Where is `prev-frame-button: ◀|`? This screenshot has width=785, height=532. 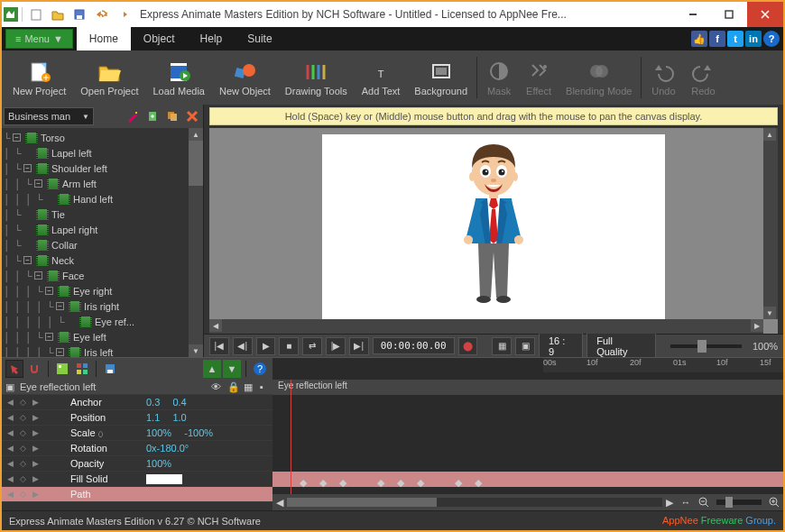
prev-frame-button: ◀| is located at coordinates (243, 346).